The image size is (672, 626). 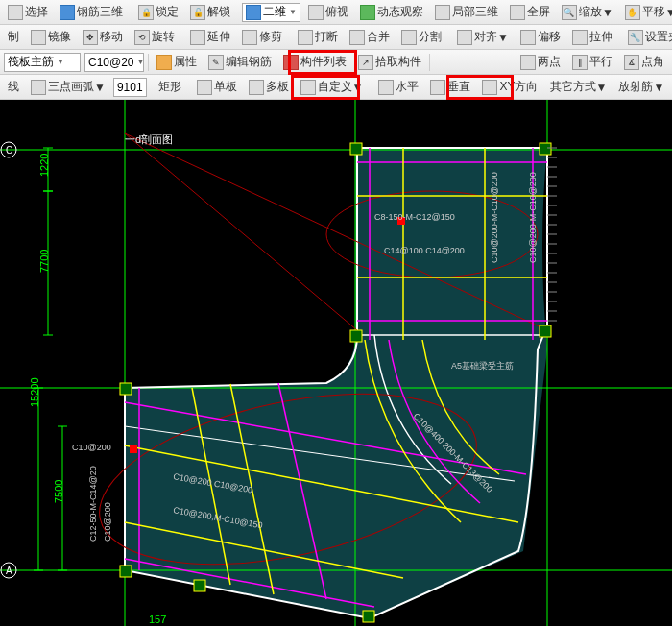 What do you see at coordinates (450, 87) in the screenshot?
I see `vert-button: 垂直` at bounding box center [450, 87].